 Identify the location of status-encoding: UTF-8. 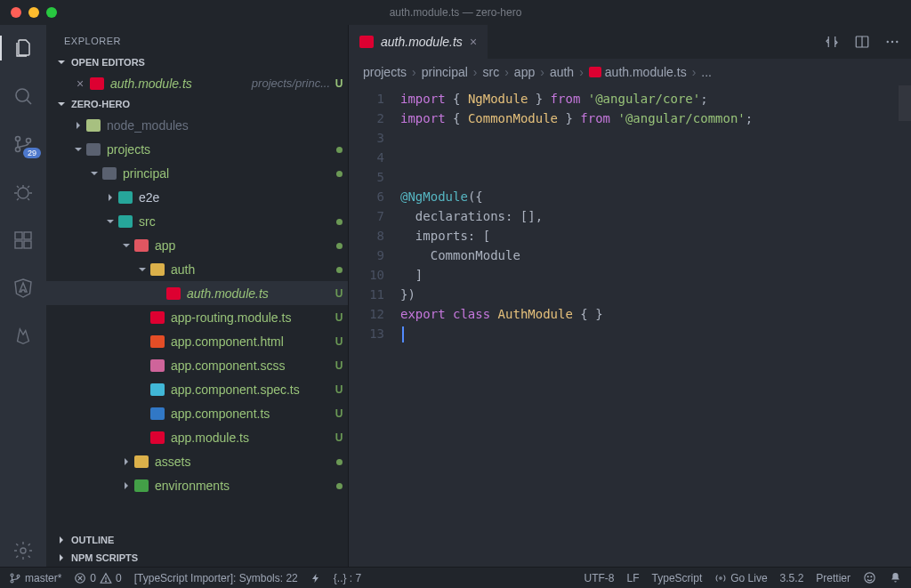
(600, 578).